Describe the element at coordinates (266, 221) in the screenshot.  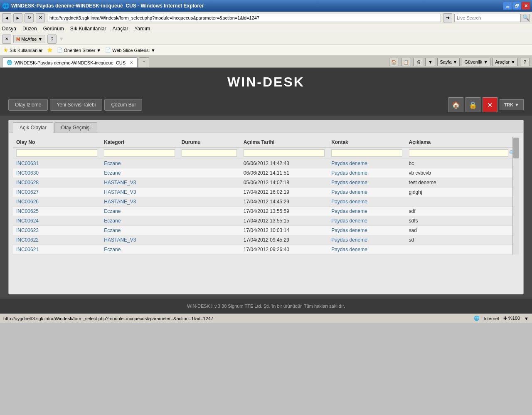
I see `table-row: INC00624 Eczane 17/04/2012 13:55:15 Payd…` at that location.